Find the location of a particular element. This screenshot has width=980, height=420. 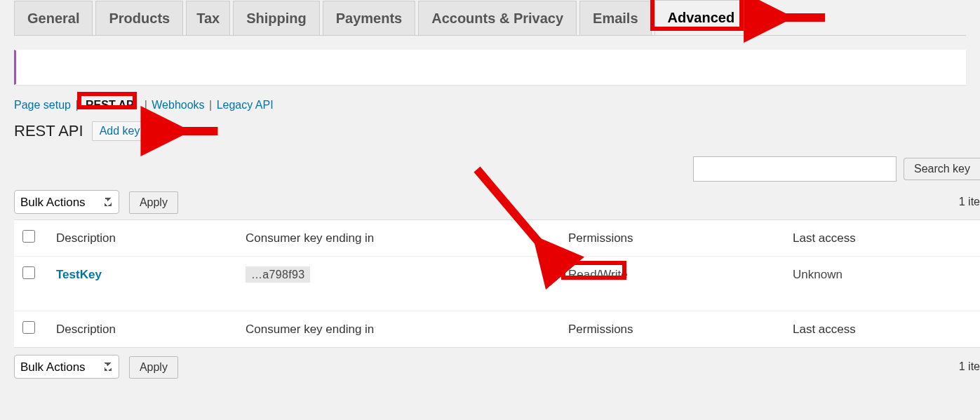

tab-shipping: Shipping is located at coordinates (276, 18).